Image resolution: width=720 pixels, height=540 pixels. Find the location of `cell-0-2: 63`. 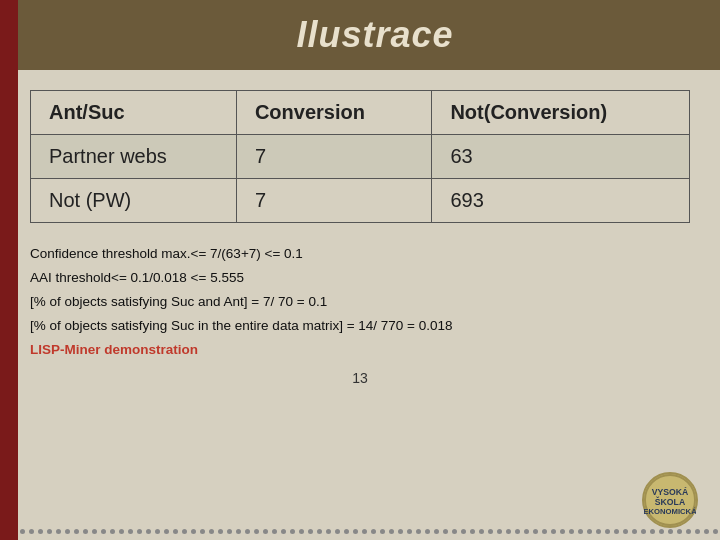

cell-0-2: 63 is located at coordinates (561, 157).